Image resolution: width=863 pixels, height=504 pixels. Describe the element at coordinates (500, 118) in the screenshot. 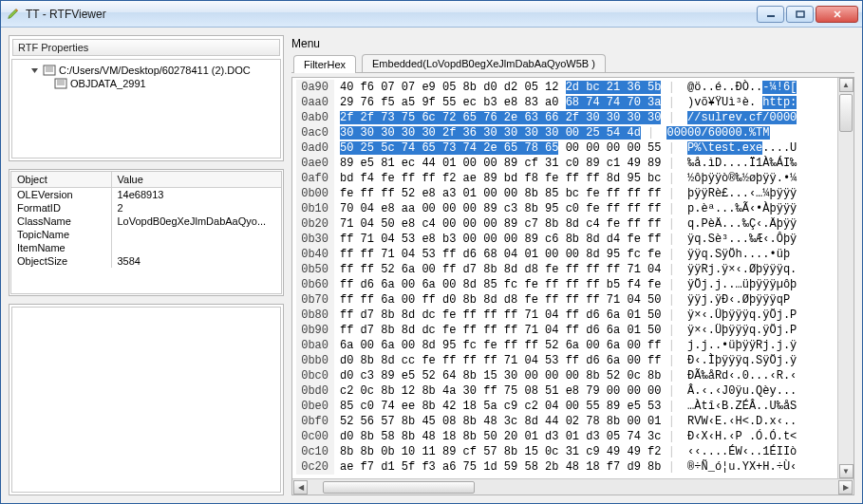

I see `hex-bytes: 2f 2f 73 75 6c 72 65 76 2e 63 66 2f 30 3…` at that location.